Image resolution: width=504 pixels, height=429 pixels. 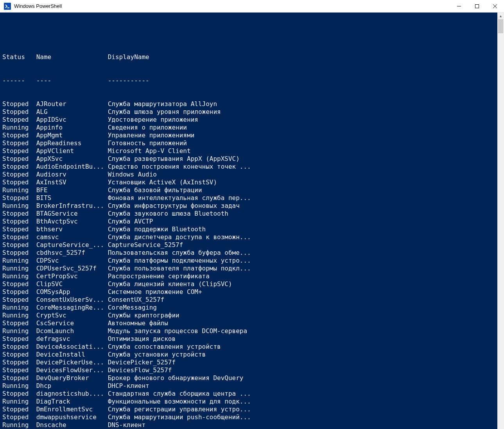 I want to click on vertical-scrollbar: ▴ ▾, so click(x=500, y=221).